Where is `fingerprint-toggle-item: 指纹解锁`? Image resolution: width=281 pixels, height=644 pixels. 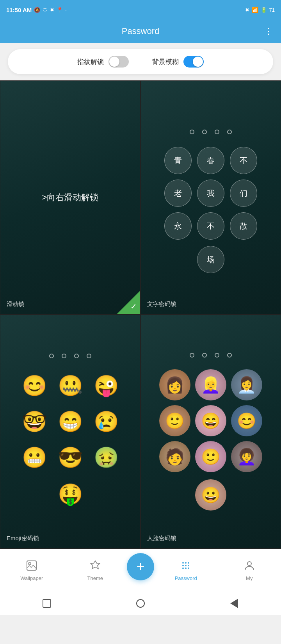 fingerprint-toggle-item: 指纹解锁 is located at coordinates (103, 62).